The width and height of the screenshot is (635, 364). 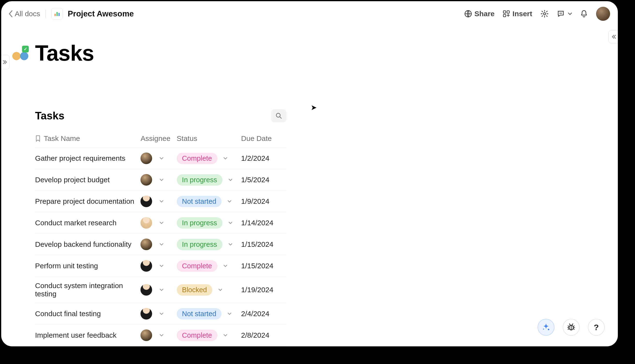 I want to click on help-button: ?, so click(x=596, y=327).